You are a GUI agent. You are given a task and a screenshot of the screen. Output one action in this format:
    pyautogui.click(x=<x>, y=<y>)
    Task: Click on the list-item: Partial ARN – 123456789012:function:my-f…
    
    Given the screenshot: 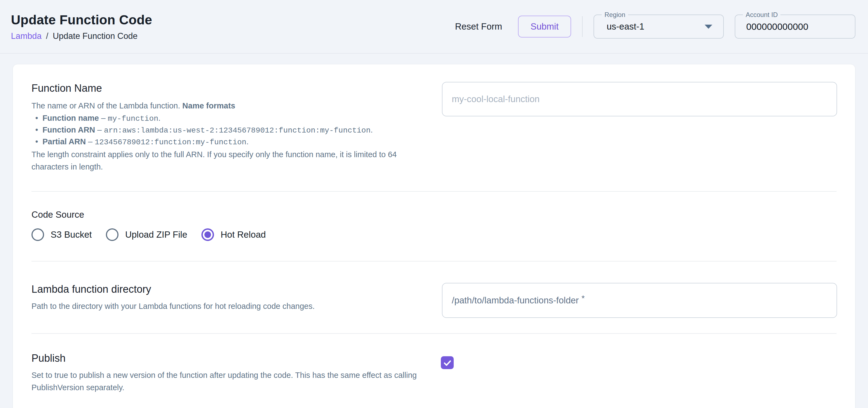 What is the action you would take?
    pyautogui.click(x=228, y=142)
    